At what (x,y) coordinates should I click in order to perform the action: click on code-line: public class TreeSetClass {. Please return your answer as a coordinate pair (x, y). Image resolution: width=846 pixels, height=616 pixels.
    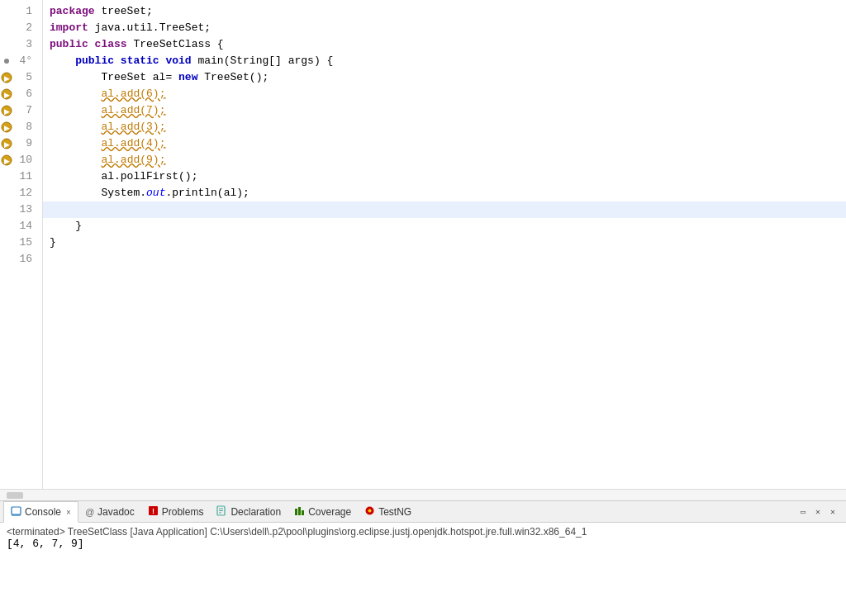
    Looking at the image, I should click on (444, 45).